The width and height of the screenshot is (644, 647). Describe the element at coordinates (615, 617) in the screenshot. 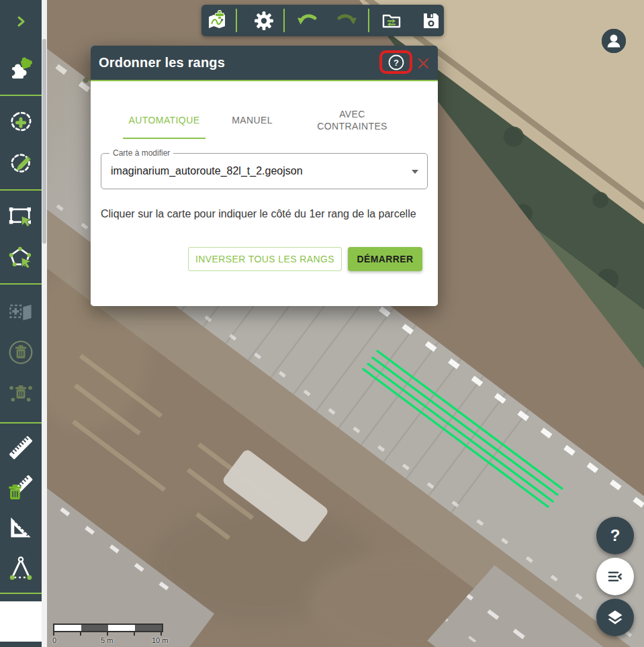

I see `layers-icon` at that location.